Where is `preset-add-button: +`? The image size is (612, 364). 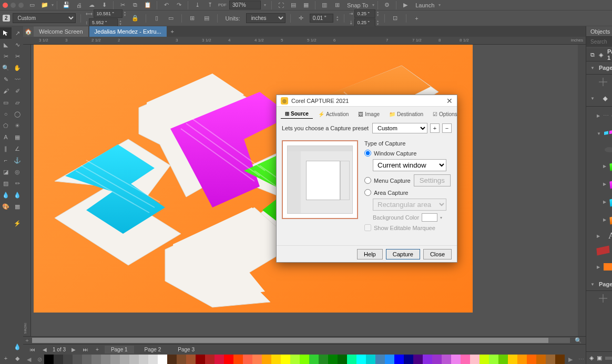 preset-add-button: + is located at coordinates (435, 128).